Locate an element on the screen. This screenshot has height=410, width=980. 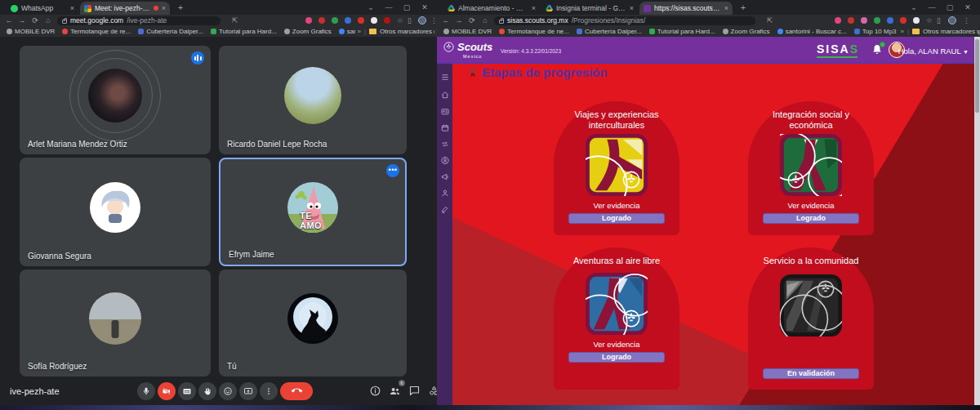
raise-hand-button is located at coordinates (207, 391).